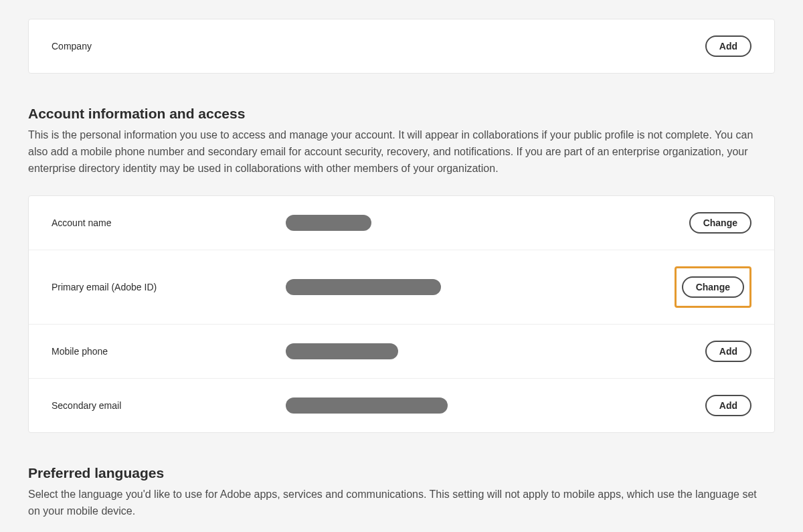 The image size is (803, 532). I want to click on company-label: Company, so click(169, 46).